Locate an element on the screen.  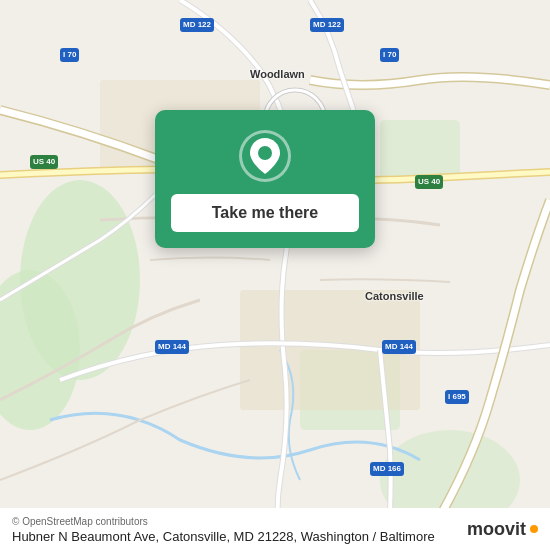
shield-i70-nw: I 70 is located at coordinates (70, 55).